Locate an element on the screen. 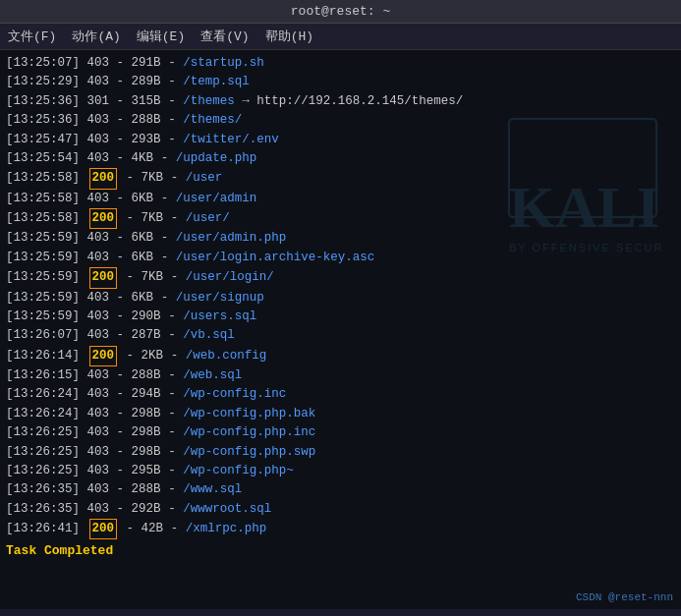 This screenshot has width=681, height=616. title-bar: root@reset: ~ is located at coordinates (340, 12).